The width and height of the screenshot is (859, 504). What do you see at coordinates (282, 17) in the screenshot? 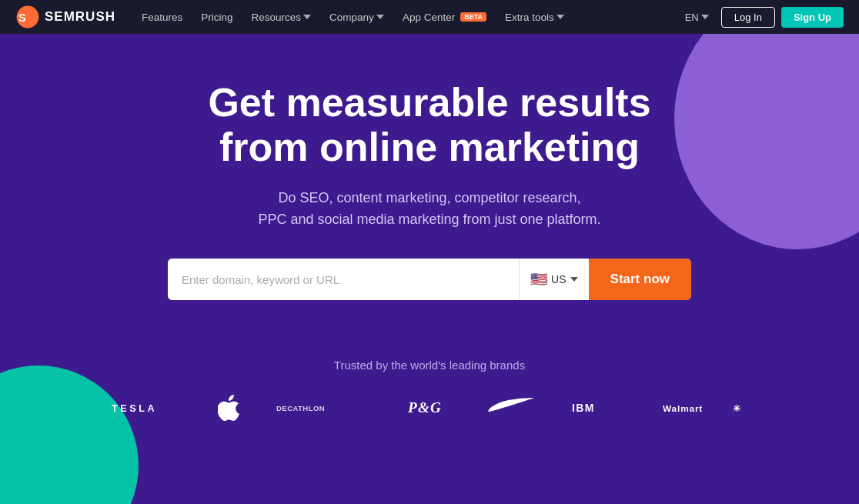
I see `nav-resources: Resources` at bounding box center [282, 17].